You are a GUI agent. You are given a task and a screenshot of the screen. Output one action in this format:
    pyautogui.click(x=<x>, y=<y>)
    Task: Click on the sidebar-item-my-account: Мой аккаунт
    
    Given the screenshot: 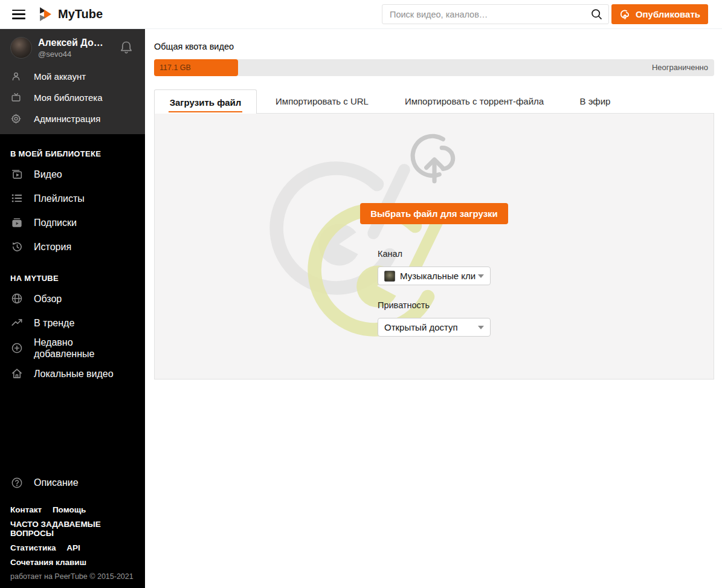 What is the action you would take?
    pyautogui.click(x=73, y=76)
    